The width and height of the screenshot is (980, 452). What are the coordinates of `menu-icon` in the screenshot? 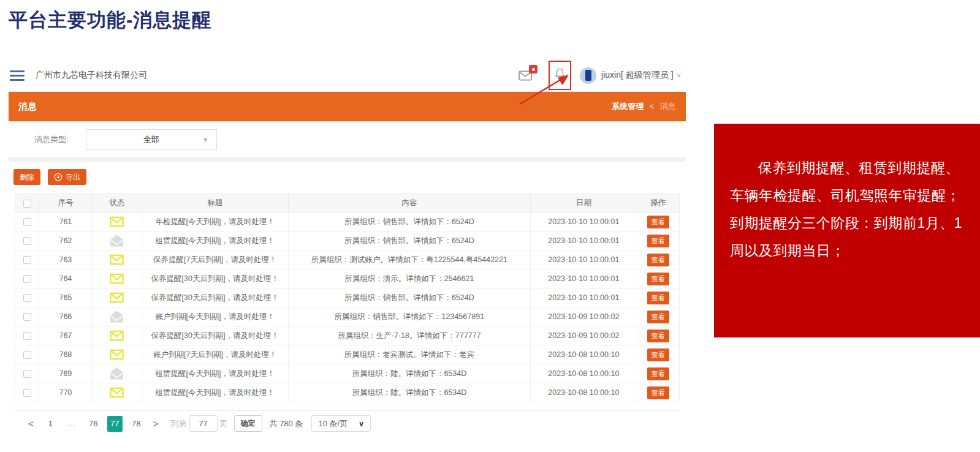 It's located at (17, 76).